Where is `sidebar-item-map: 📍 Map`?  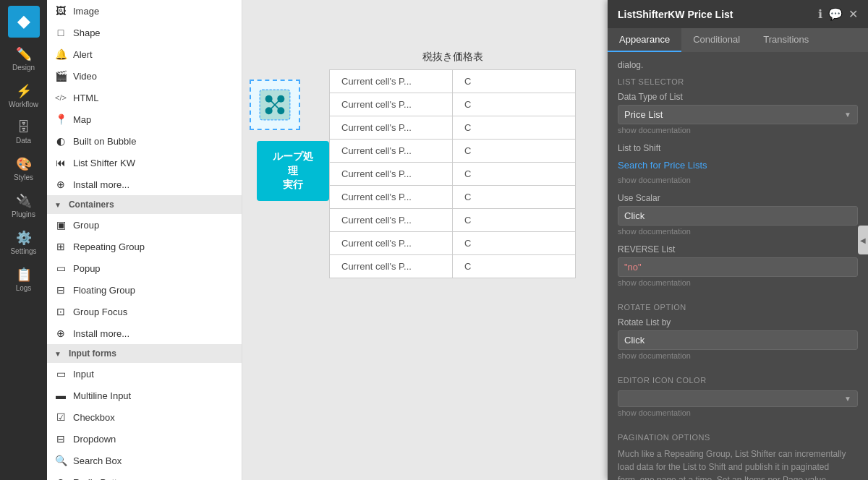 sidebar-item-map: 📍 Map is located at coordinates (145, 119).